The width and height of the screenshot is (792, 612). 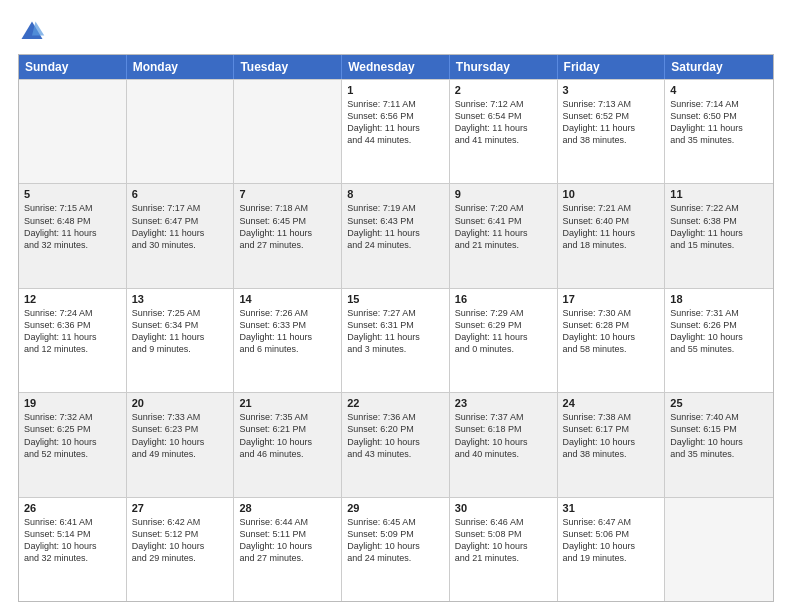 What do you see at coordinates (73, 550) in the screenshot?
I see `day-cell-26: 26Sunrise: 6:41 AM Sunset: 5:14 PM Dayli…` at bounding box center [73, 550].